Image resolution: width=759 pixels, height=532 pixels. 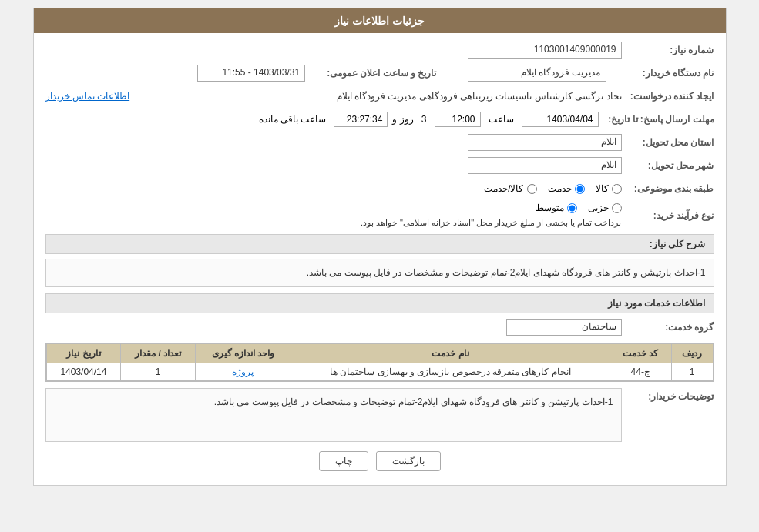 I want to click on header-title: جزئیات اطلاعات نیاز, so click(x=379, y=21).